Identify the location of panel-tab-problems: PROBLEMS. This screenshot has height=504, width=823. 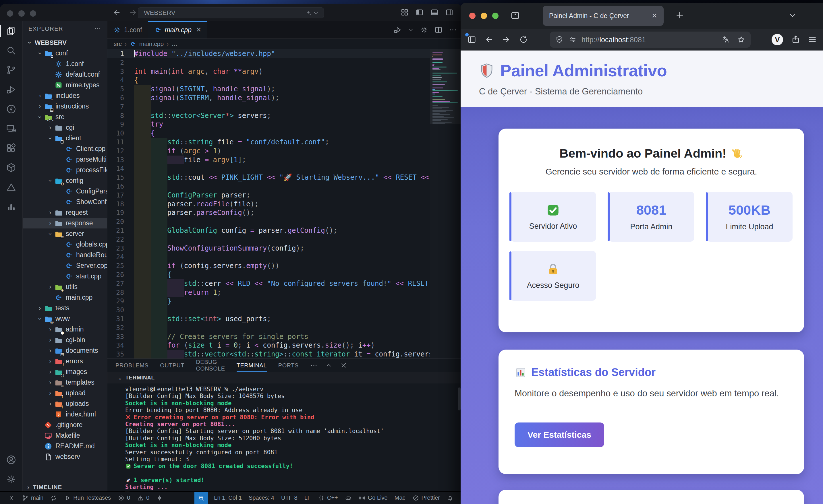
(132, 365).